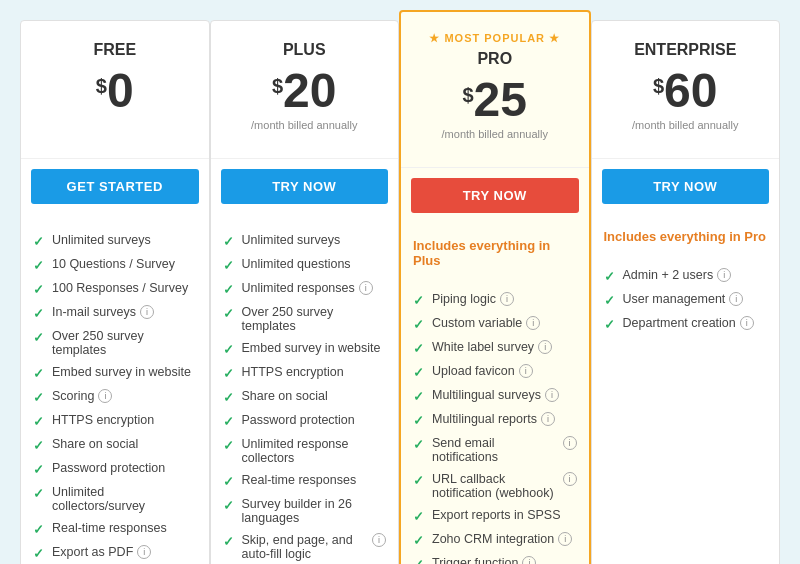 This screenshot has height=564, width=800. I want to click on plan-name: ENTERPRISE, so click(686, 50).